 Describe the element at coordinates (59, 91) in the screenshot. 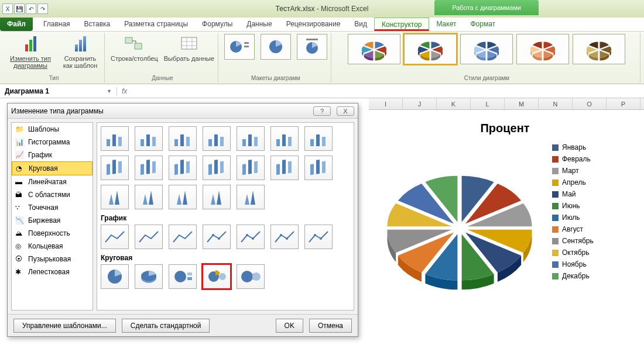

I see `name-box: Диаграмма 1 ▼` at that location.